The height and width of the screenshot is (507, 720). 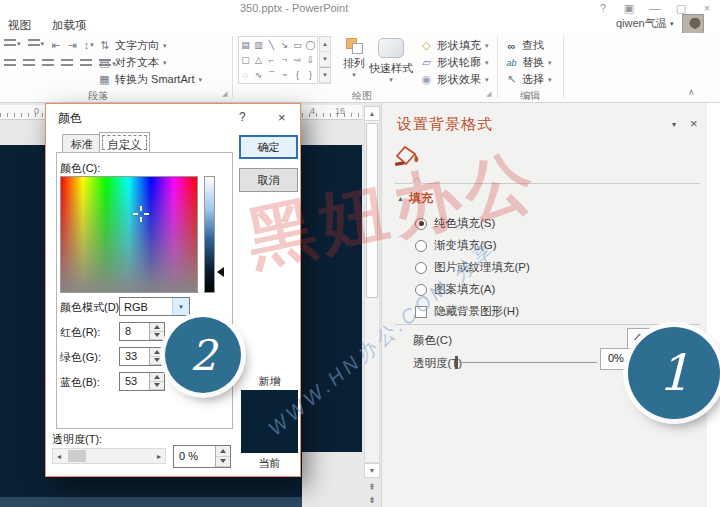 I want to click on cancel-button: 取消, so click(x=268, y=180).